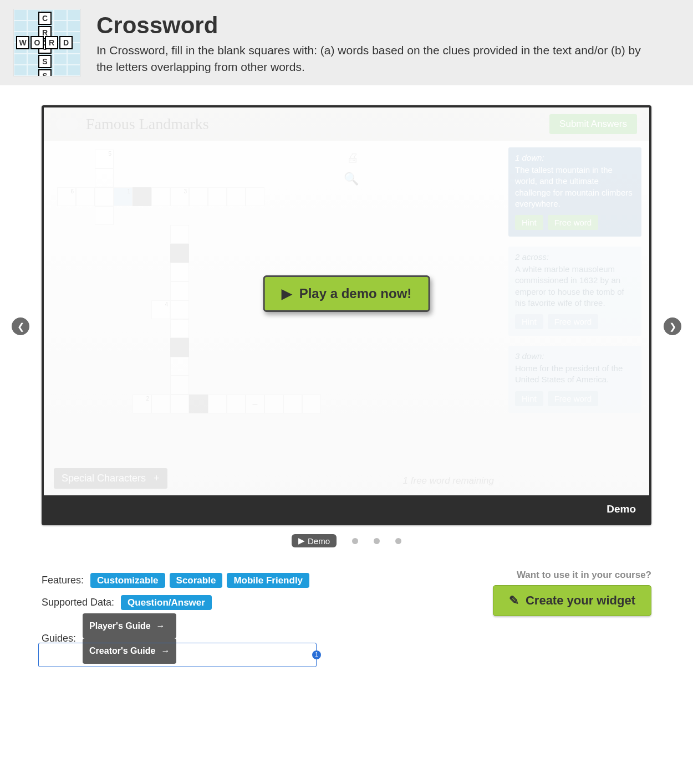 Image resolution: width=693 pixels, height=784 pixels. I want to click on carousel-dots: ▶Demo, so click(346, 541).